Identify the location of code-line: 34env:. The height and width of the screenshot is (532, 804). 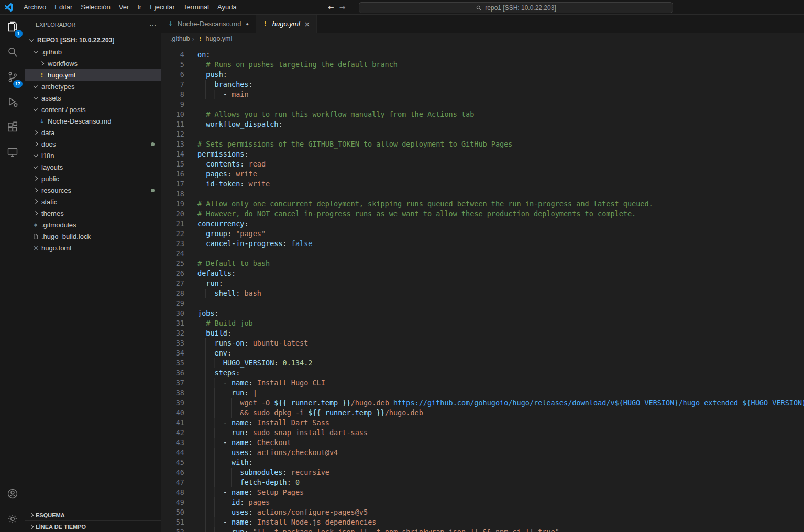
(483, 353).